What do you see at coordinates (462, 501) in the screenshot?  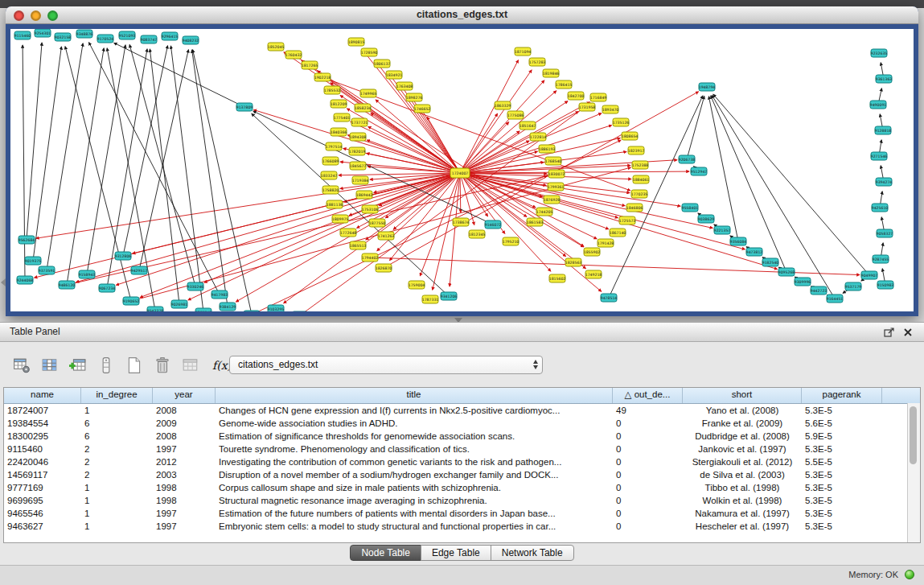 I see `table-row: 969969511998Structural magnetic resonanc…` at bounding box center [462, 501].